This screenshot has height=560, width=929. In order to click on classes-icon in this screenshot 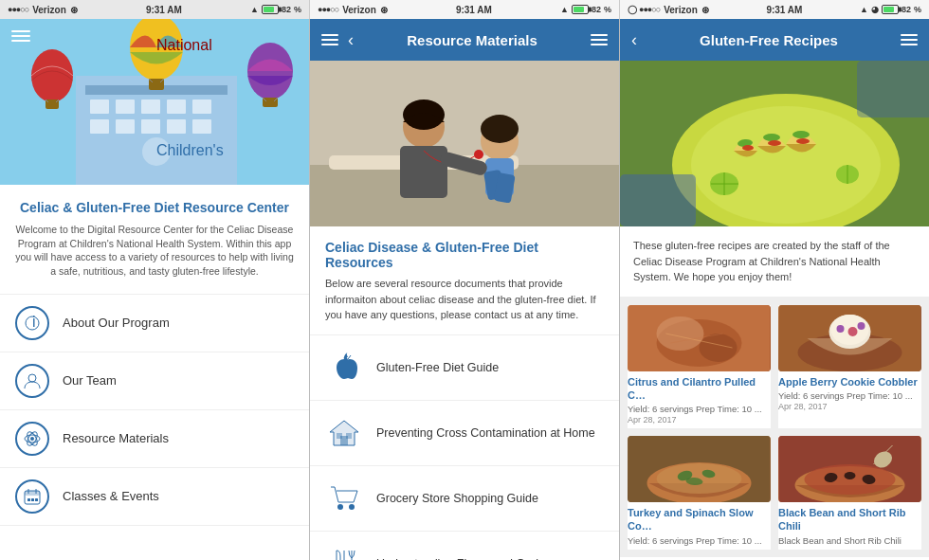, I will do `click(32, 497)`.